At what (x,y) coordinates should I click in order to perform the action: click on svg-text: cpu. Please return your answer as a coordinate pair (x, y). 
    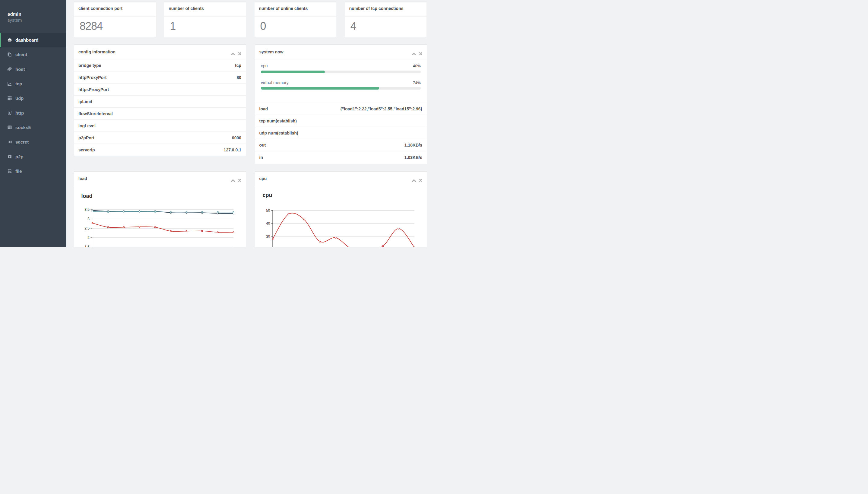
    Looking at the image, I should click on (267, 195).